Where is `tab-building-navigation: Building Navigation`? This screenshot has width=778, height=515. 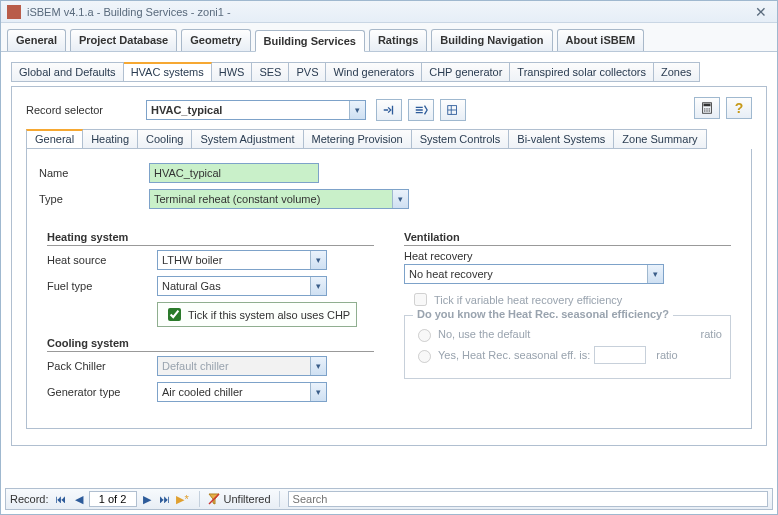
tab-building-navigation: Building Navigation is located at coordinates (492, 40).